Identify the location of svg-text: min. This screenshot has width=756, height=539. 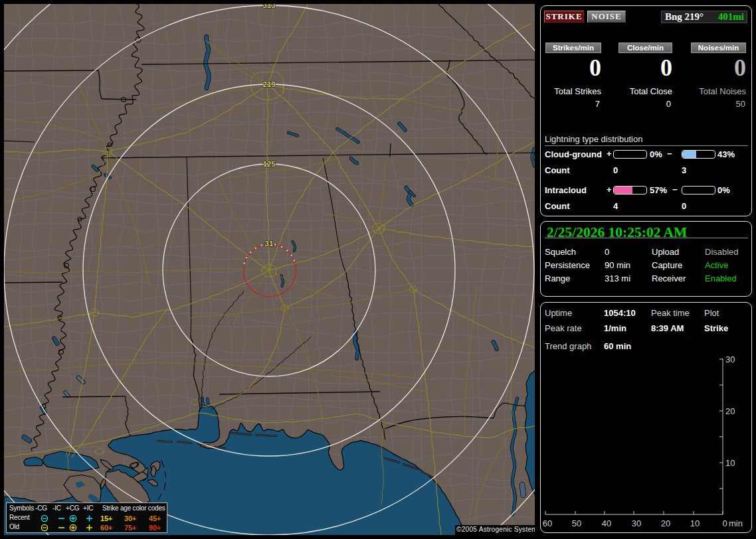
(736, 523).